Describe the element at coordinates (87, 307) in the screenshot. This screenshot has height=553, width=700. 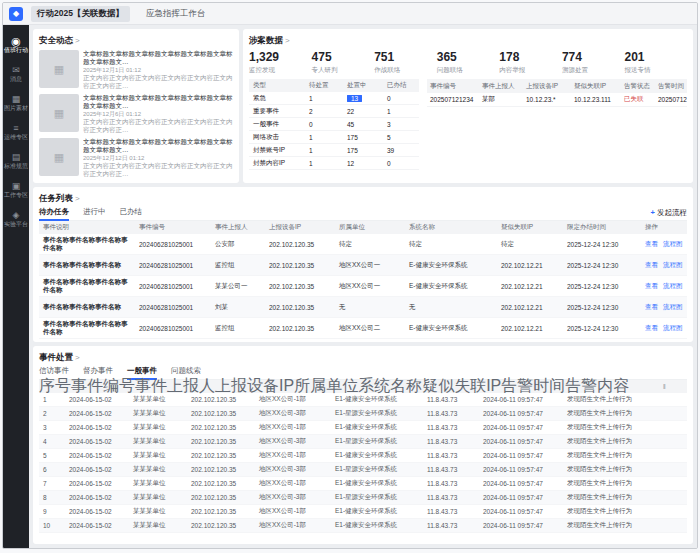
I see `event-name-cell: 事件名称事件名称事件名称` at that location.